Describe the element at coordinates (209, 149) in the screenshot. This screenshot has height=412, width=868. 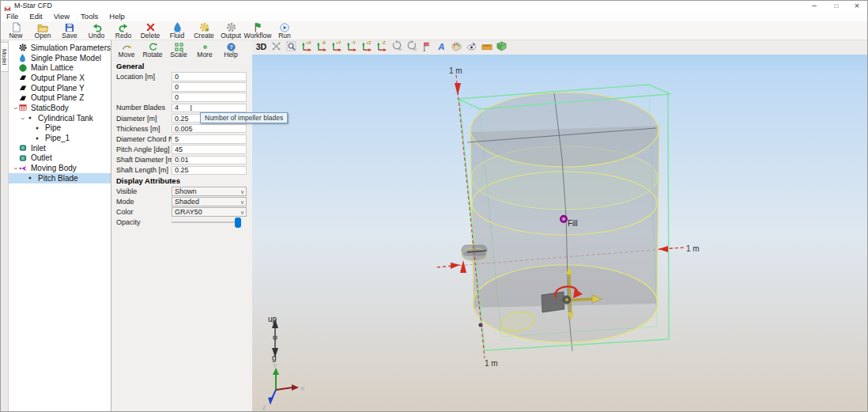
I see `pitch-angle-deg-input: 45` at that location.